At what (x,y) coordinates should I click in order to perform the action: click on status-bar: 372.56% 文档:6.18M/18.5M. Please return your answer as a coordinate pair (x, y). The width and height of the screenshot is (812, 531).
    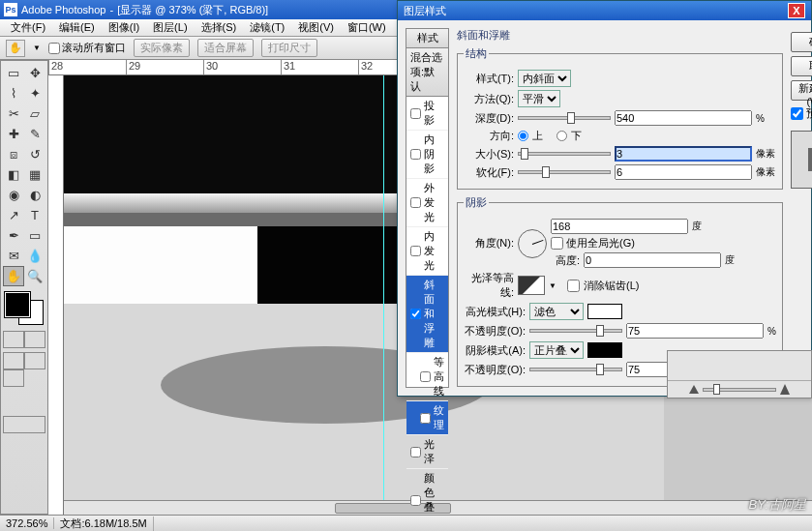
    Looking at the image, I should click on (406, 522).